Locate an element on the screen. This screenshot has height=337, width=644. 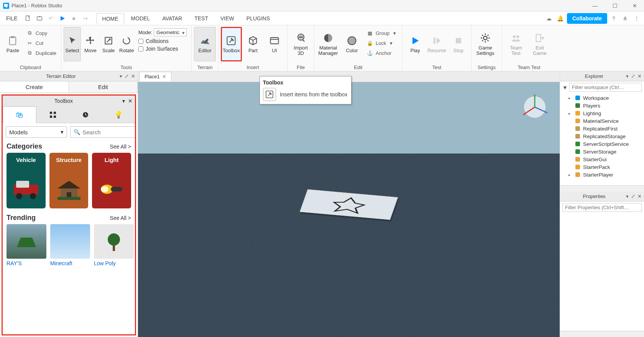
rotate-tool-button: Rotate is located at coordinates (127, 44).